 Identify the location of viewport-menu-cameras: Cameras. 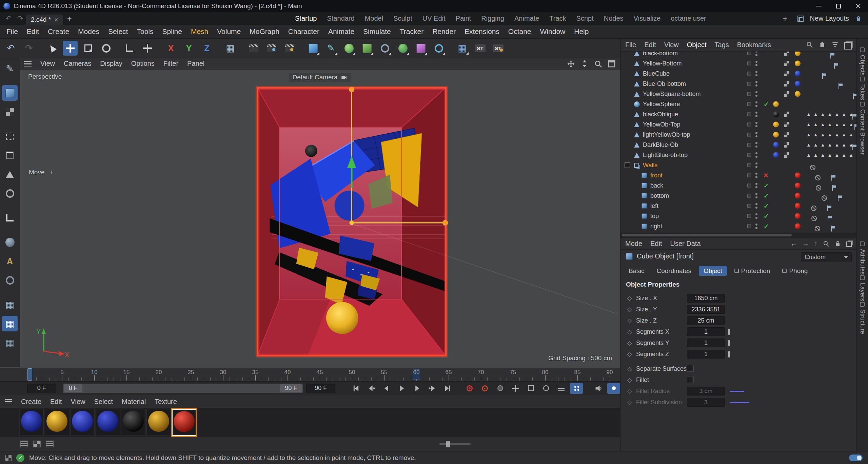
(77, 64).